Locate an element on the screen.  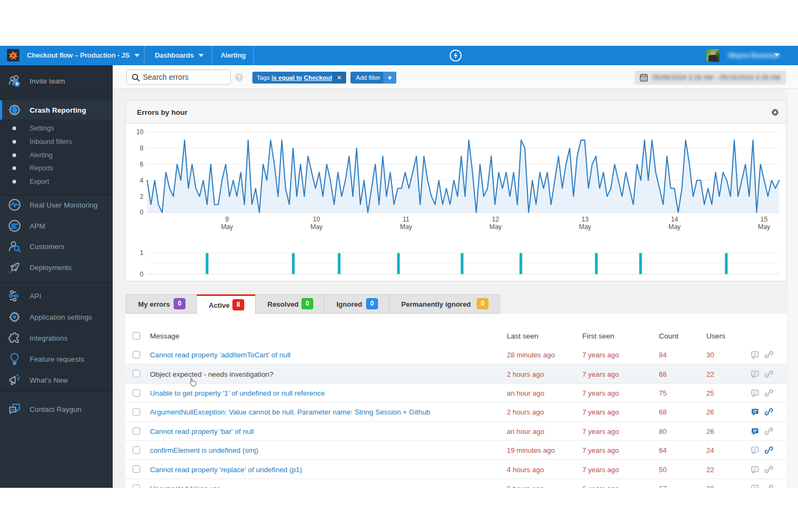
svg-text: 13 is located at coordinates (585, 219).